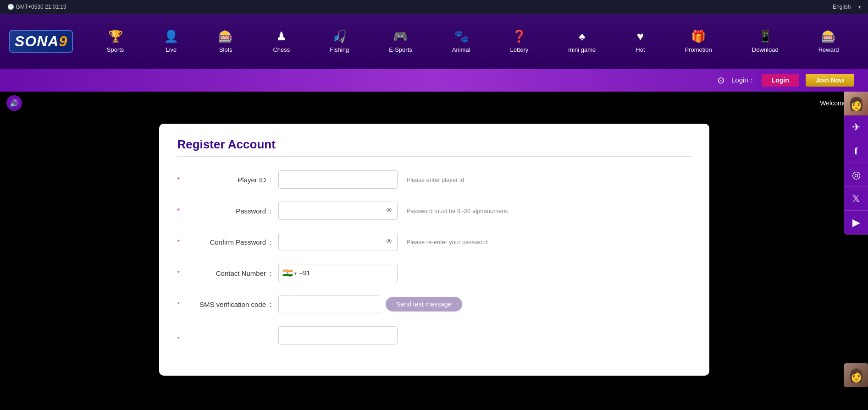 The image size is (868, 410). What do you see at coordinates (721, 80) in the screenshot?
I see `login-icon: ⊙` at bounding box center [721, 80].